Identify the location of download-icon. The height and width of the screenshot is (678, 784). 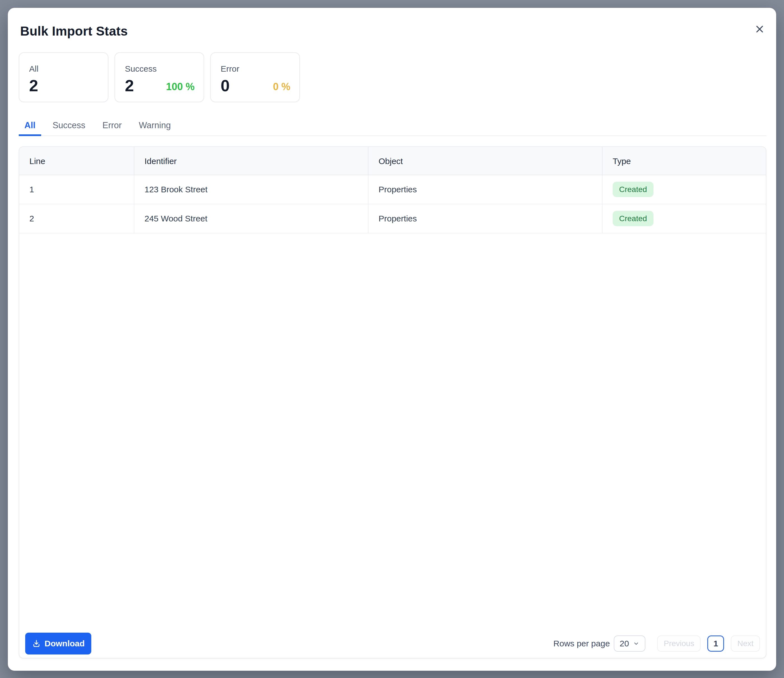
(36, 644).